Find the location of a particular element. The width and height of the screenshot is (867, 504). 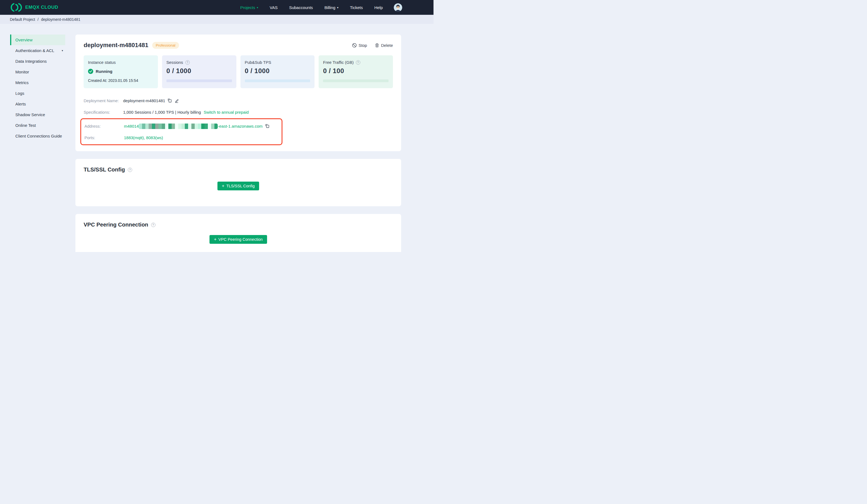

sidebar-item-label: Metrics is located at coordinates (22, 83).